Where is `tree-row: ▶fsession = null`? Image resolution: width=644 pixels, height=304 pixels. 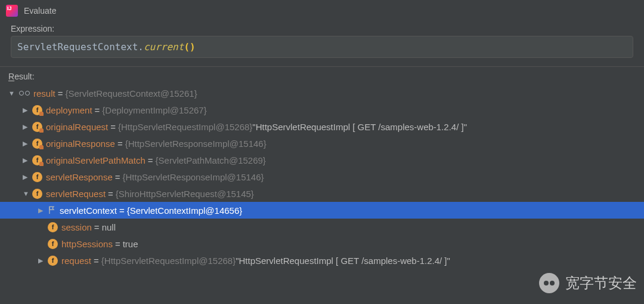 tree-row: ▶fsession = null is located at coordinates (322, 227).